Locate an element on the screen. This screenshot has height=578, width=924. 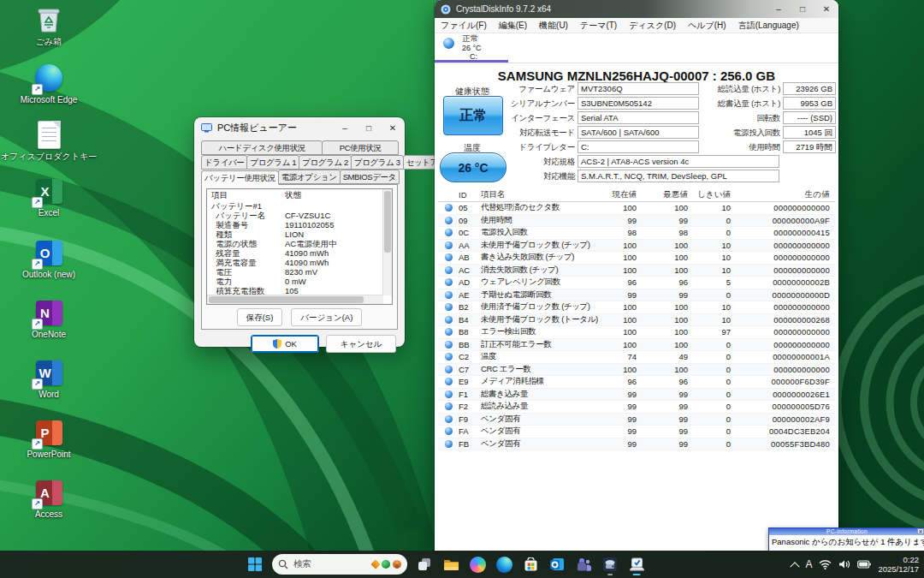
smart-row: FA ベンダ固有 99 99 0 0004DC3EB204 is located at coordinates (637, 432).